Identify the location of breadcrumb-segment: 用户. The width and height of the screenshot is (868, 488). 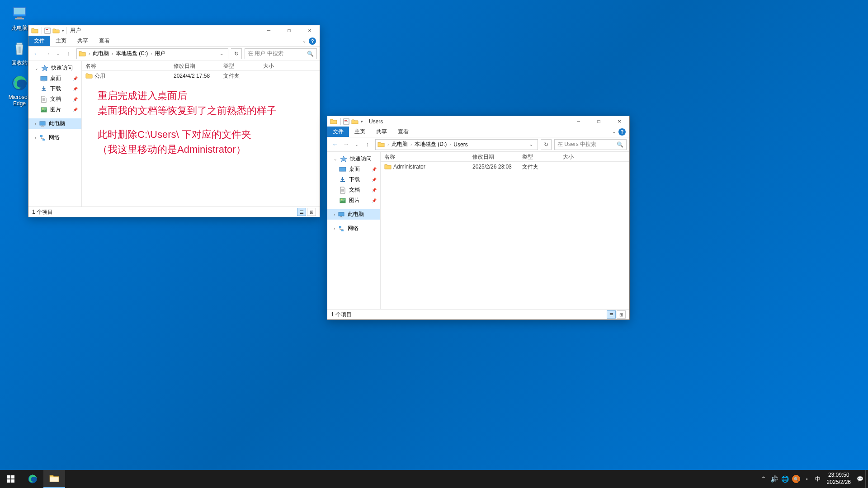
(160, 53).